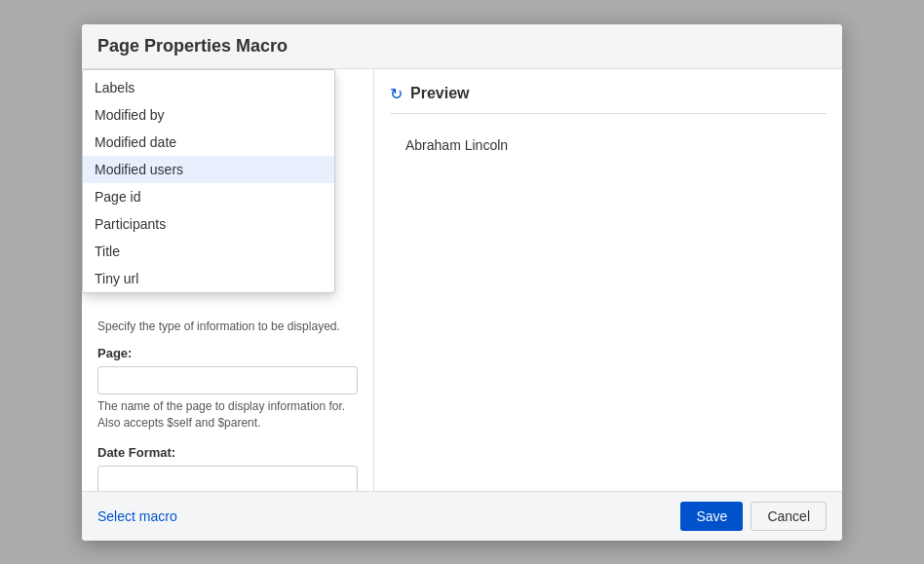 Image resolution: width=924 pixels, height=564 pixels. What do you see at coordinates (462, 516) in the screenshot?
I see `dialog-footer: Select macro Save Cancel` at bounding box center [462, 516].